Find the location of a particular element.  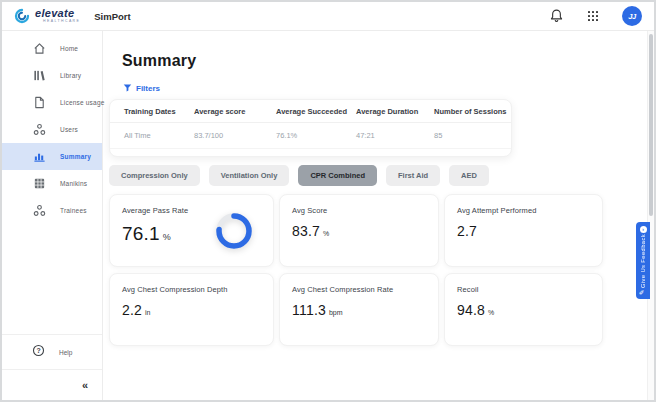

notifications-bell-icon is located at coordinates (556, 16).